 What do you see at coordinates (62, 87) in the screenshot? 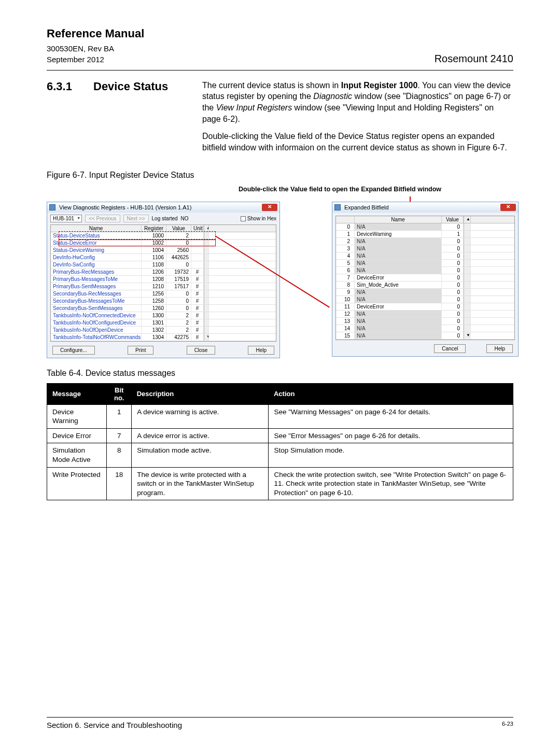
I see `section-number: 6.3.1` at bounding box center [62, 87].